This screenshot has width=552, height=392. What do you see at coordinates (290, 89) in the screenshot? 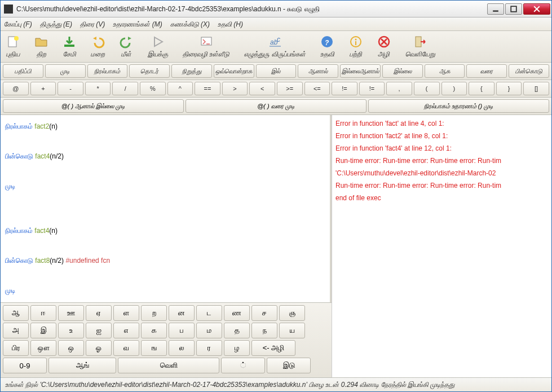
I see `symbol-btn-10: >=` at bounding box center [290, 89].